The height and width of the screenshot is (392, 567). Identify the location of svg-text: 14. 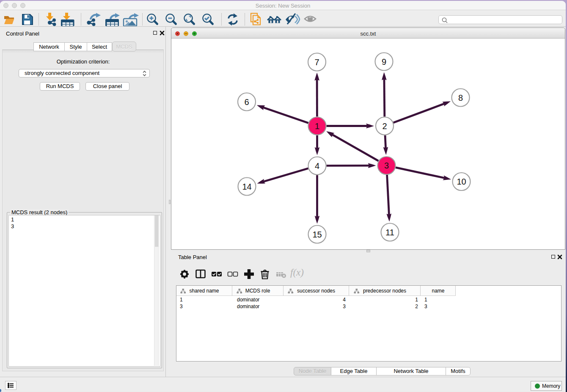
(247, 187).